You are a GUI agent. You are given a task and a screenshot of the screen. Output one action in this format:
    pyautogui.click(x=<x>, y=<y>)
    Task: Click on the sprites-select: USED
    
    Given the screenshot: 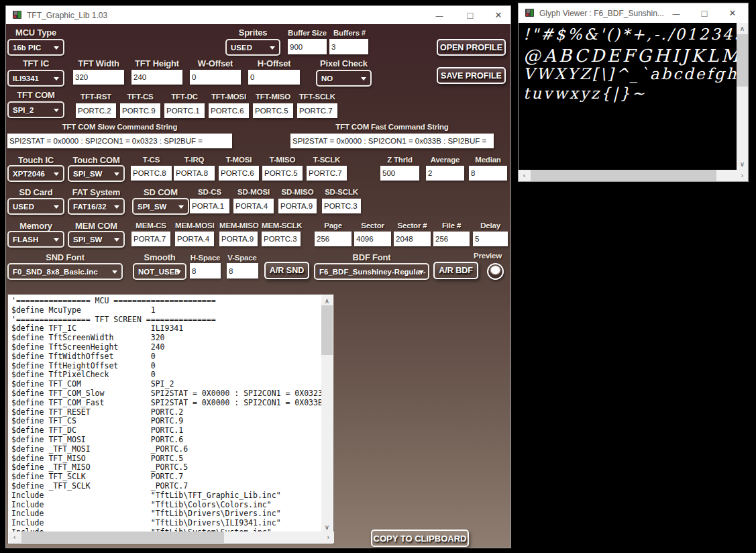 What is the action you would take?
    pyautogui.click(x=253, y=47)
    